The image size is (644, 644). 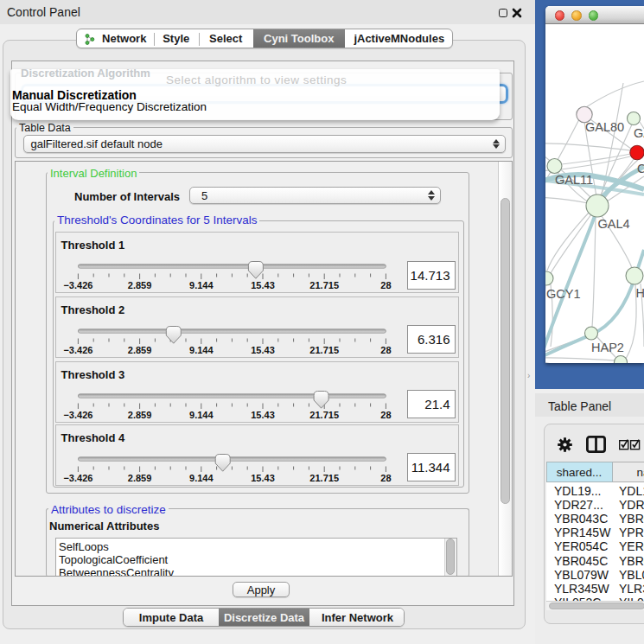 What do you see at coordinates (639, 133) in the screenshot?
I see `svg-text: GA` at bounding box center [639, 133].